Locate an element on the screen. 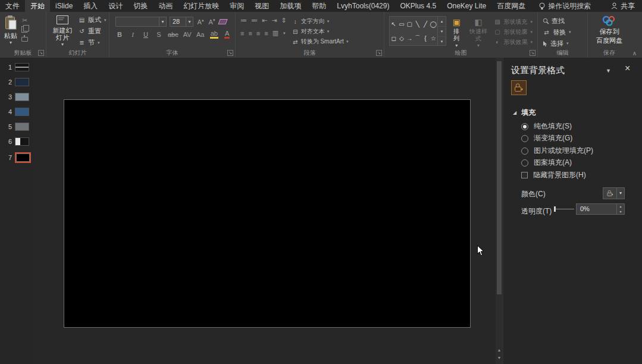  picture-texture-fill-option: 图片或纹理填充(P) is located at coordinates (557, 151).